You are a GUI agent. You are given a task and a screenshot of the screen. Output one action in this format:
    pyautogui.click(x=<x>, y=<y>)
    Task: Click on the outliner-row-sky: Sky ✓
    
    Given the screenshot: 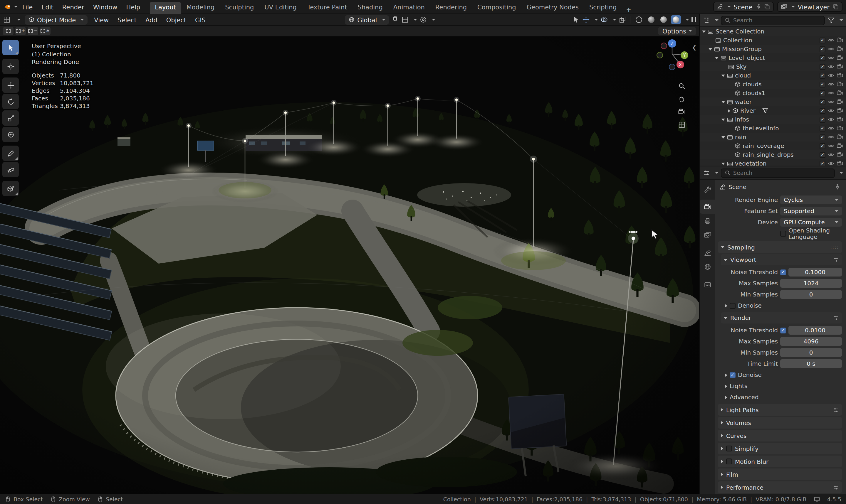 What is the action you would take?
    pyautogui.click(x=773, y=67)
    